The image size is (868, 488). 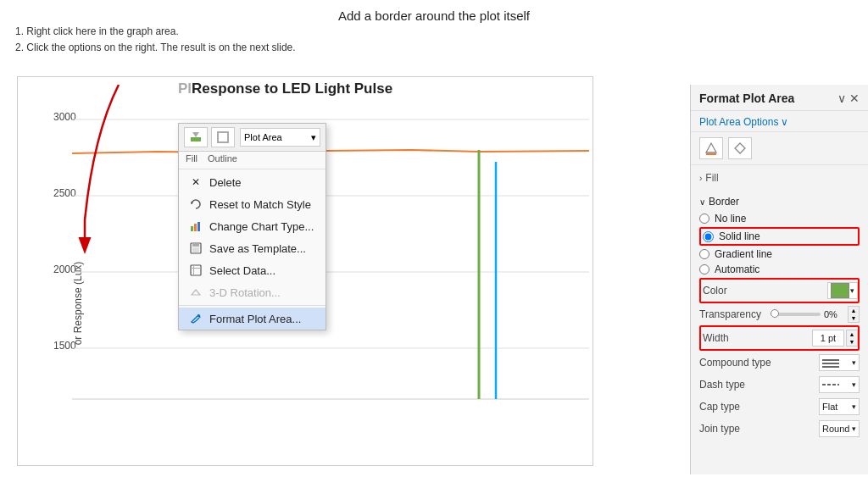 What do you see at coordinates (780, 98) in the screenshot?
I see `format-panel-header: Format Plot Area ∨ ✕` at bounding box center [780, 98].